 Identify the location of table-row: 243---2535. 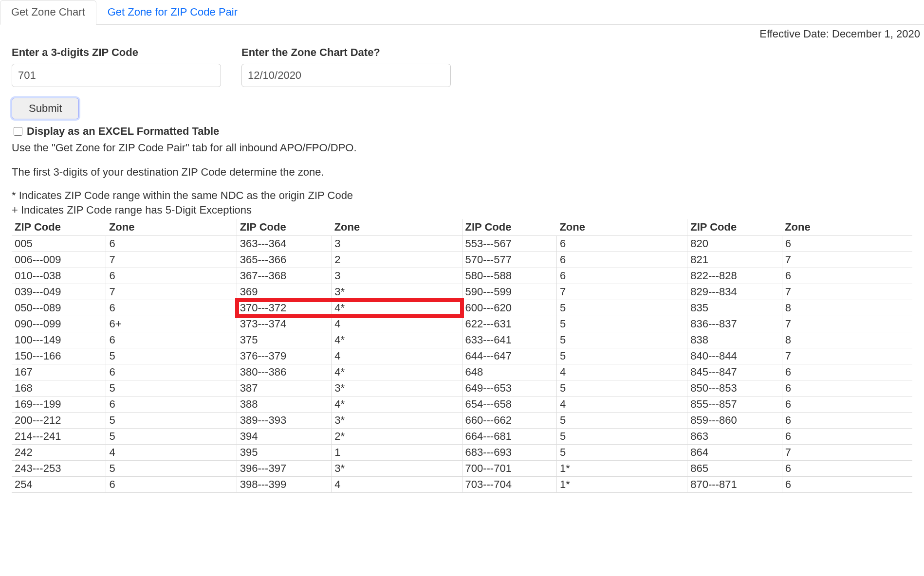
(124, 469).